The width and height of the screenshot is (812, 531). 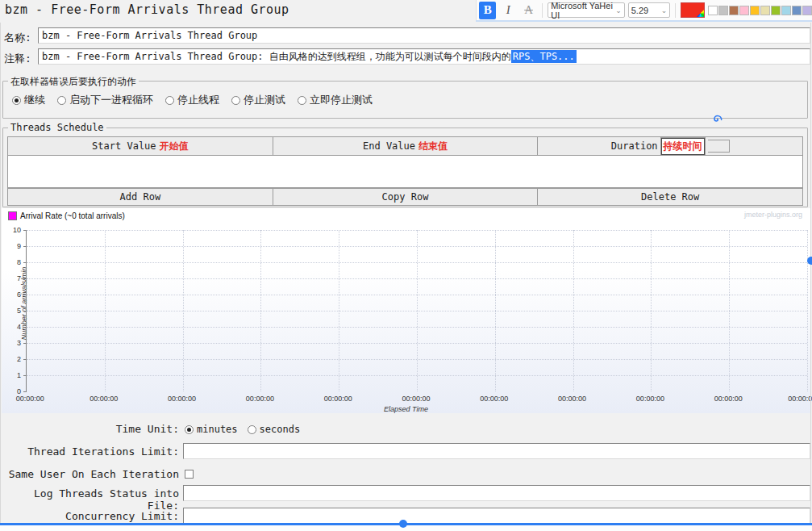 What do you see at coordinates (389, 146) in the screenshot?
I see `end-value-text: End Value` at bounding box center [389, 146].